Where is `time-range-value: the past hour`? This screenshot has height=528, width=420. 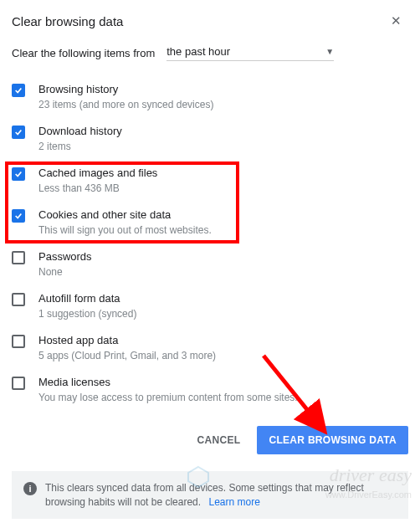
time-range-value: the past hour is located at coordinates (198, 52).